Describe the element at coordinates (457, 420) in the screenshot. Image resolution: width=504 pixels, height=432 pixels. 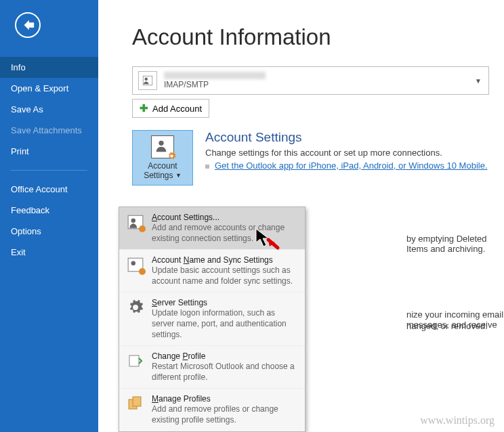
I see `watermark: www.wintips.org` at that location.